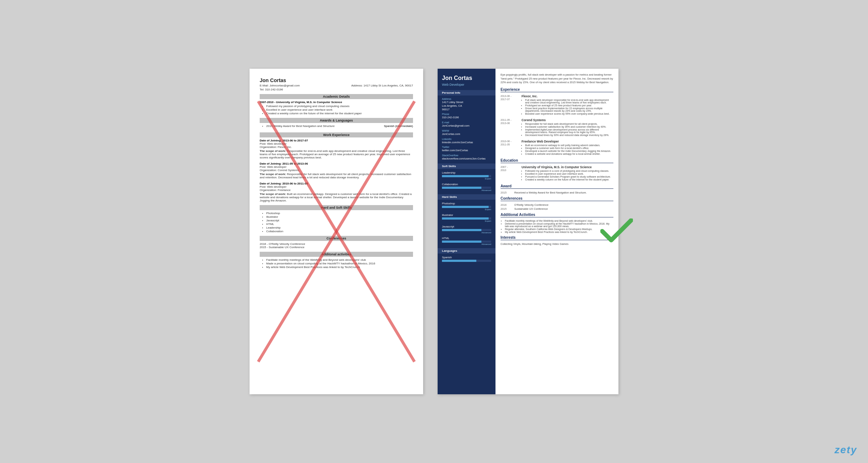 The height and width of the screenshot is (463, 868). I want to click on skill-name: Illustrator, so click(467, 215).